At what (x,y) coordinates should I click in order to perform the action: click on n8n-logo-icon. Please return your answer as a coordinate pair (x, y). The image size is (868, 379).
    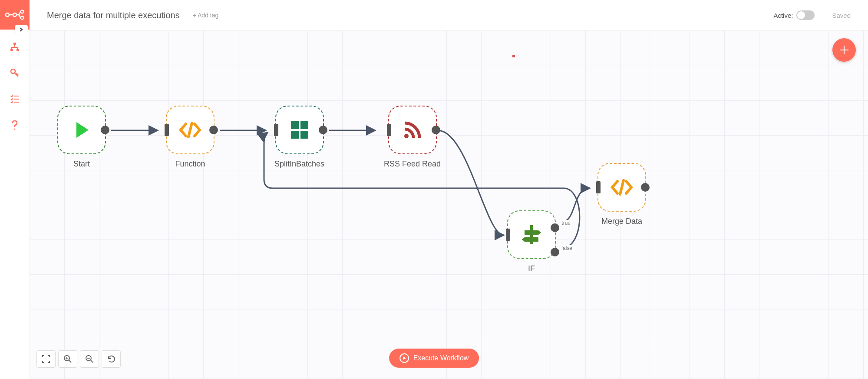
    Looking at the image, I should click on (15, 15).